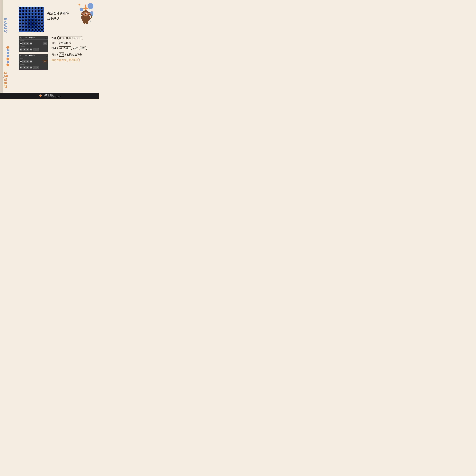  What do you see at coordinates (21, 38) in the screenshot?
I see `panel-tab-transform: 變形` at bounding box center [21, 38].